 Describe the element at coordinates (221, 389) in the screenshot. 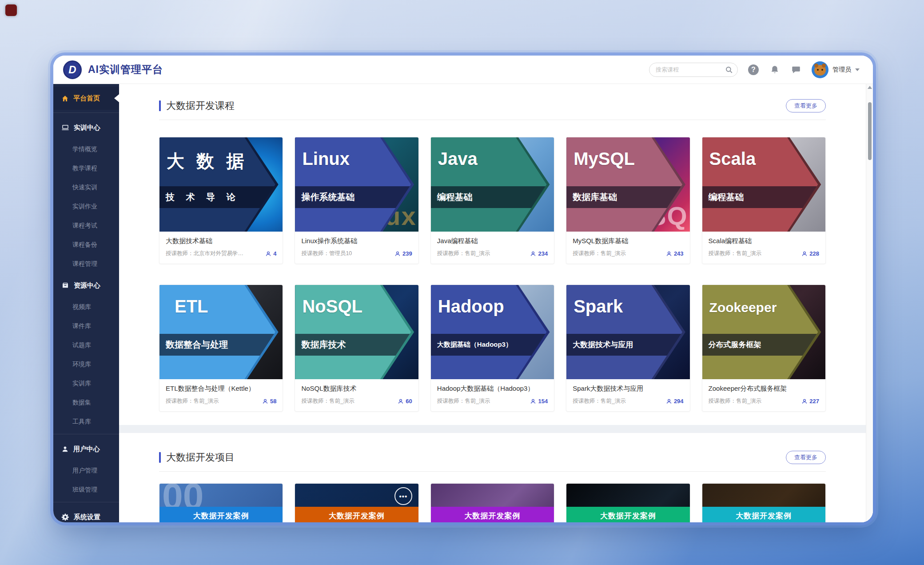

I see `course-title: ETL数据整合与处理（Kettle）` at that location.